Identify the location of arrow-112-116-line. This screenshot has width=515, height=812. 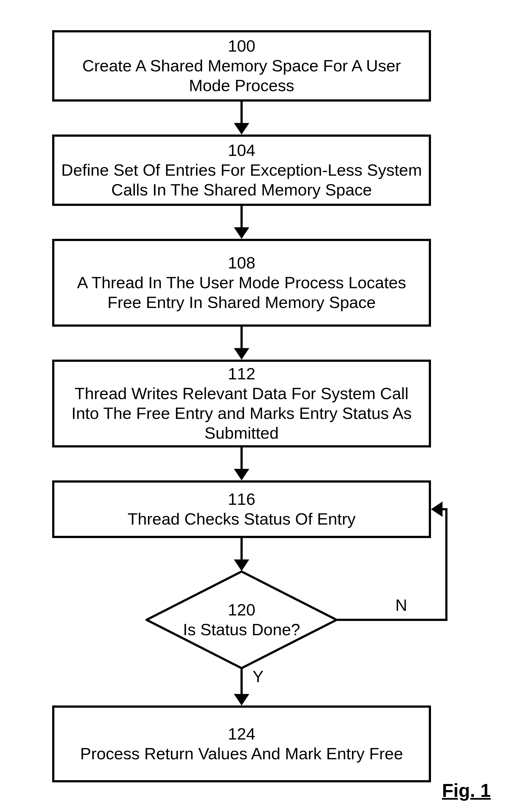
(241, 459).